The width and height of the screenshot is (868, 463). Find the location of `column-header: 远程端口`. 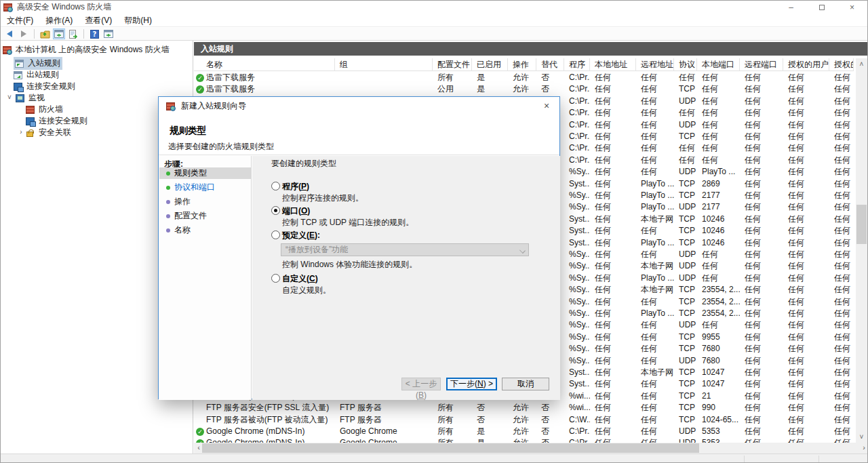

column-header: 远程端口 is located at coordinates (762, 65).